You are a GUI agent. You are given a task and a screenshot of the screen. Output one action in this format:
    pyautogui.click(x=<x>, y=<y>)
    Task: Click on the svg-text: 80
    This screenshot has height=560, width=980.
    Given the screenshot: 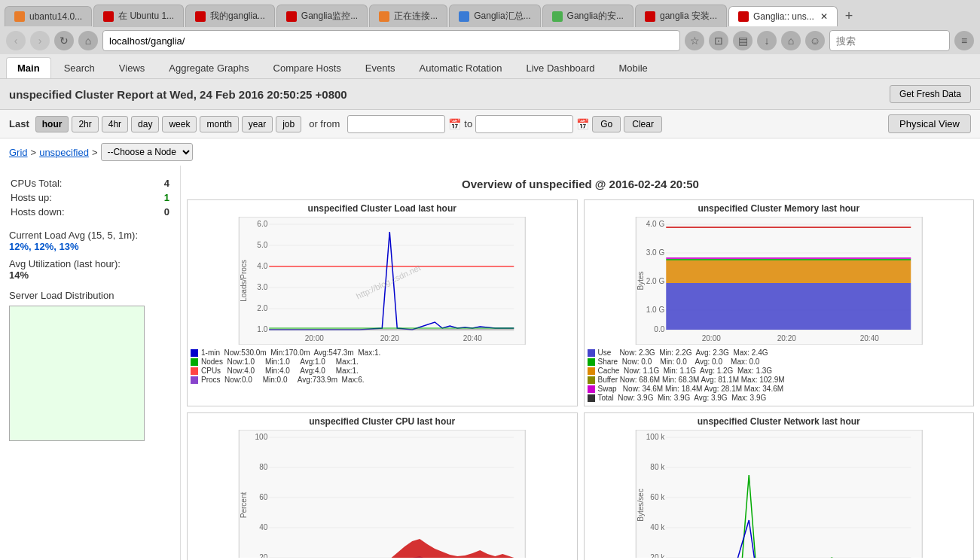 What is the action you would take?
    pyautogui.click(x=264, y=467)
    